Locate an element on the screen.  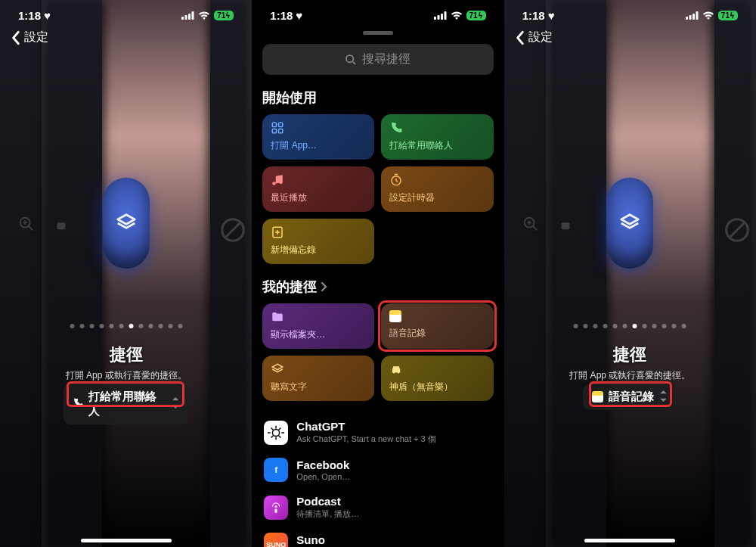
tile-recent-play: 最近播放 is located at coordinates (318, 189).